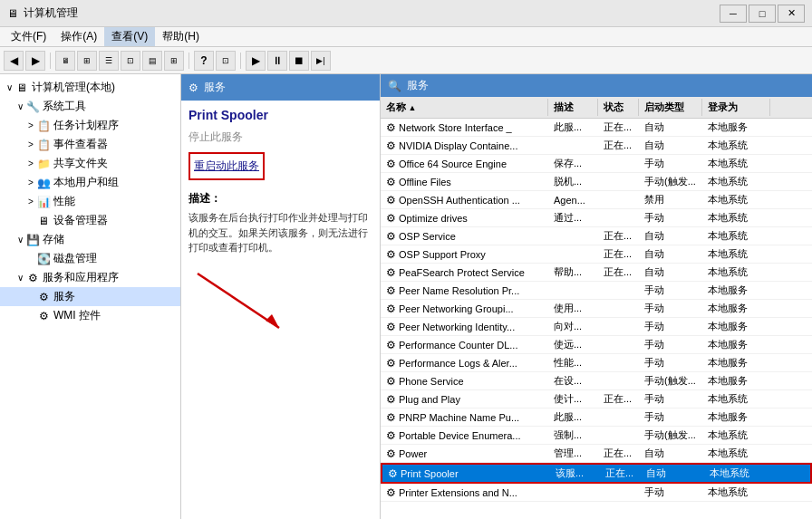  Describe the element at coordinates (91, 297) in the screenshot. I see `tree-services: ⚙ 服务` at that location.